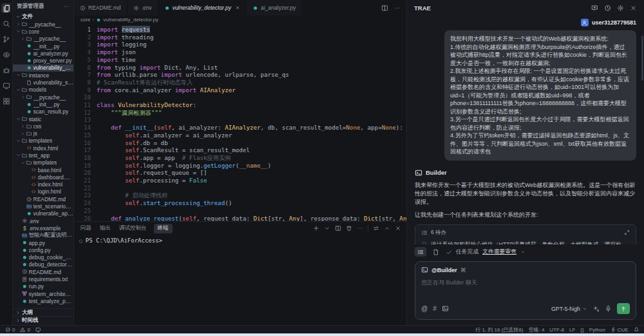 The height and width of the screenshot is (336, 644). What do you see at coordinates (582, 330) in the screenshot?
I see `status-item: {}` at bounding box center [582, 330].